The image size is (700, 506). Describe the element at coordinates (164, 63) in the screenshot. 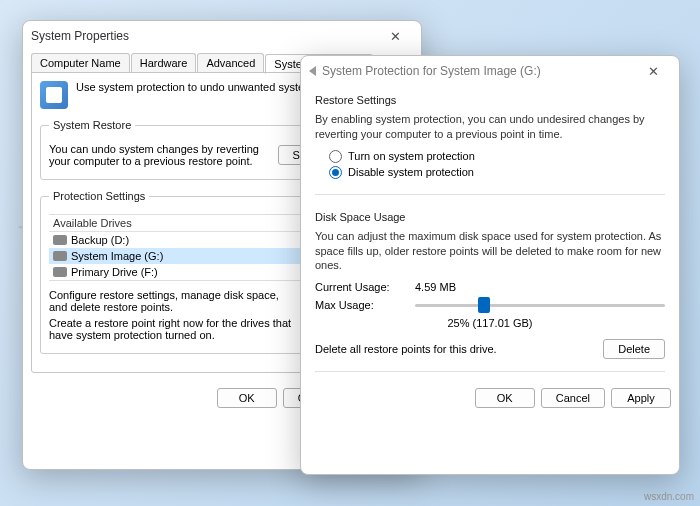

I see `tab-hardware: Hardware` at that location.